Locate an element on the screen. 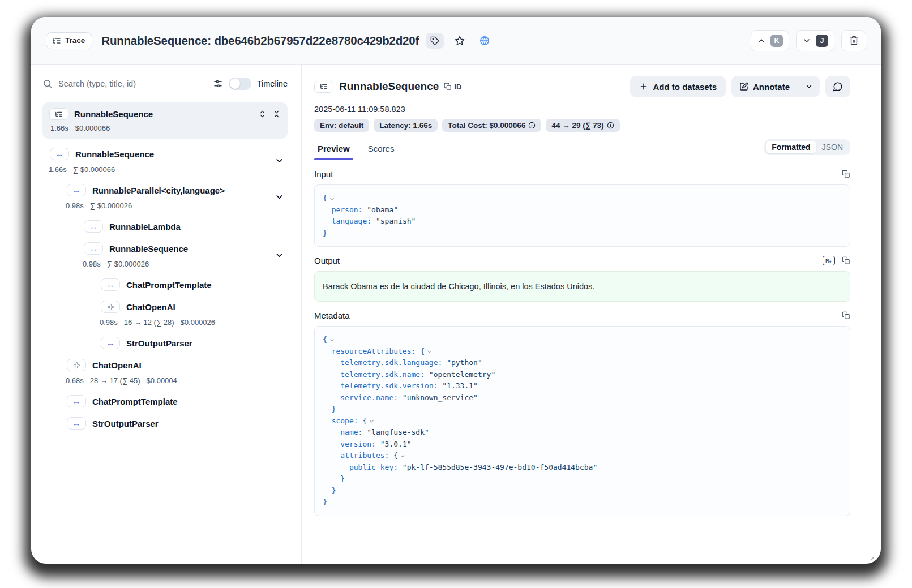  search-input is located at coordinates (132, 84).